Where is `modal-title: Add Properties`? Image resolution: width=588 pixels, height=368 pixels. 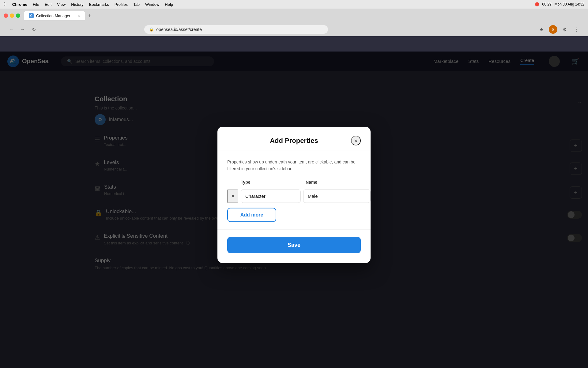 modal-title: Add Properties is located at coordinates (294, 141).